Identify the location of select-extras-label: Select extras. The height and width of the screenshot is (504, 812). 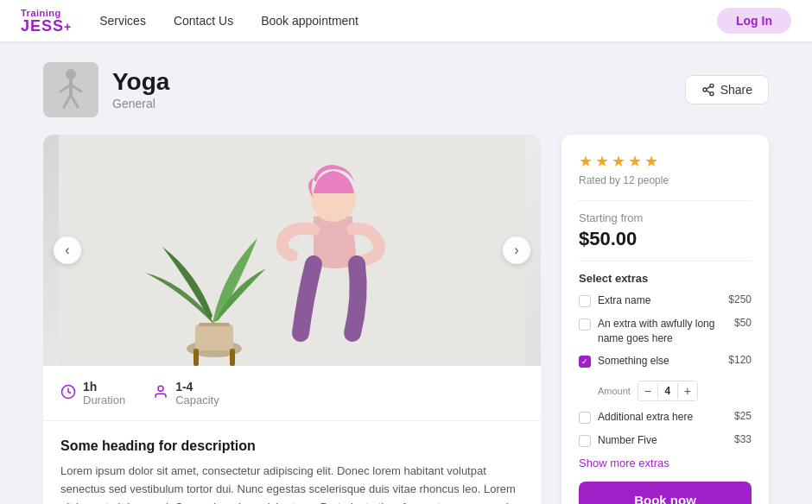
(665, 278).